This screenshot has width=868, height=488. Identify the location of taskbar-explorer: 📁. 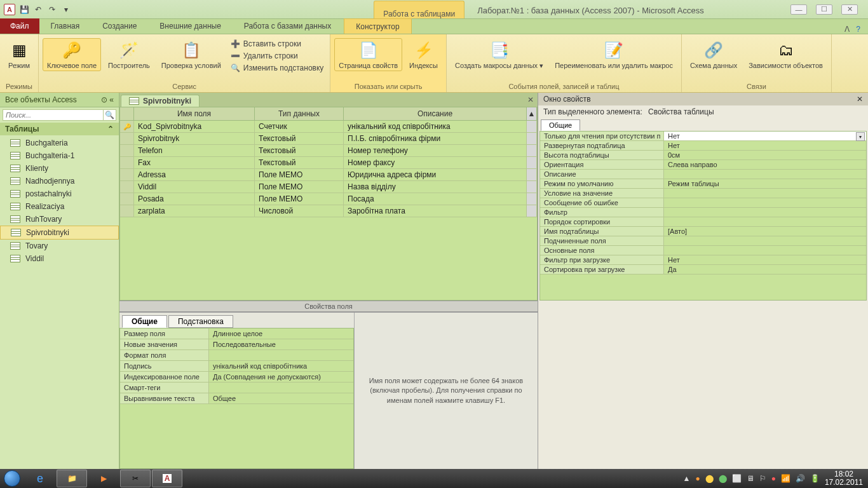
(72, 478).